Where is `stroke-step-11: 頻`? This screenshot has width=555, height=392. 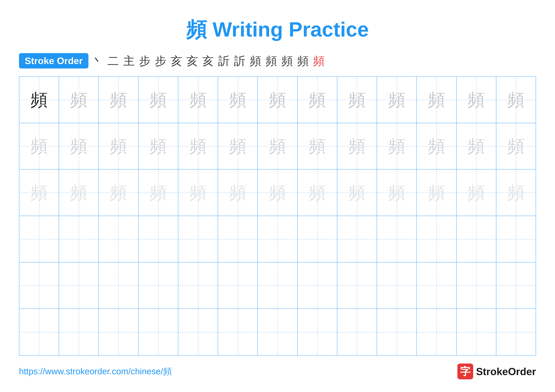 stroke-step-11: 頻 is located at coordinates (256, 61).